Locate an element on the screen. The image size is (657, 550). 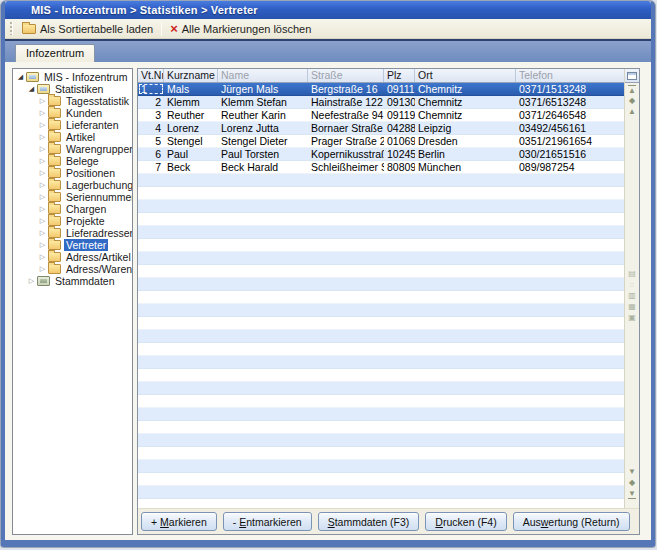
column-chooser-button is located at coordinates (632, 76).